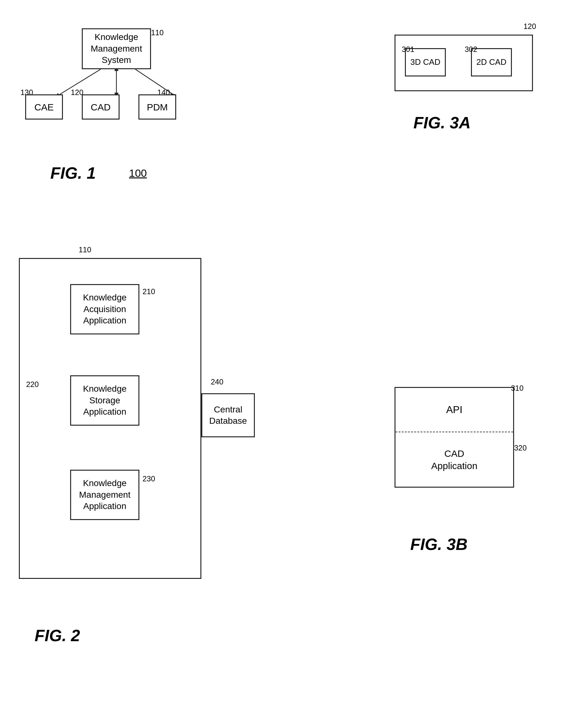 The width and height of the screenshot is (577, 728). Describe the element at coordinates (105, 309) in the screenshot. I see `kaa-box: KnowledgeAcquisitionApplication` at that location.